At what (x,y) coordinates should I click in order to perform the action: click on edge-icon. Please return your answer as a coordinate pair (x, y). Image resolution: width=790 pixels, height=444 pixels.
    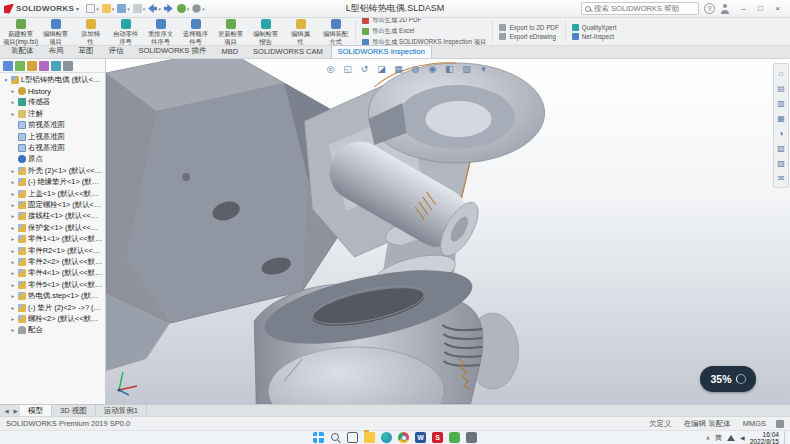
    Looking at the image, I should click on (386, 438).